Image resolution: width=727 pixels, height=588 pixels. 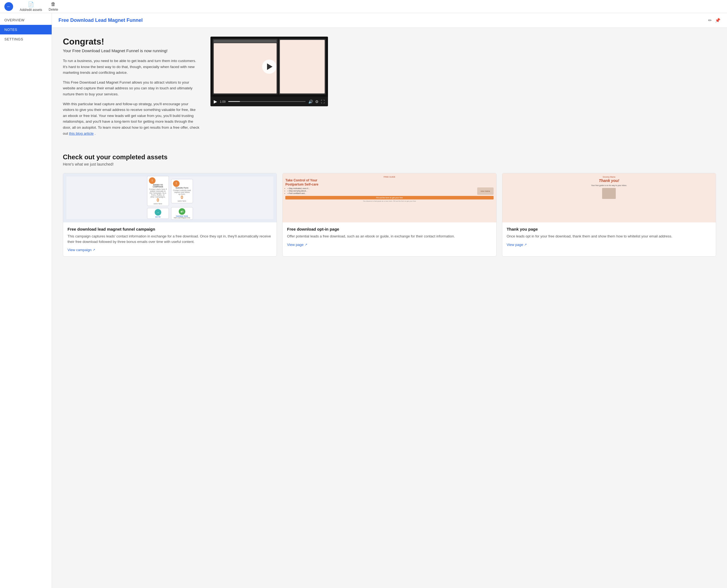 I want to click on optin-preview: FREE GUIDE Take Control of YourPostpartu…, so click(x=389, y=198).